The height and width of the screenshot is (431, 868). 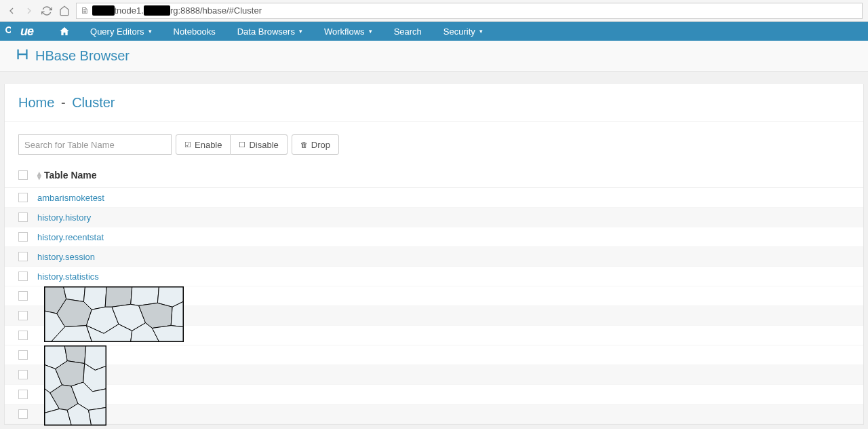 I want to click on table-link: history.history, so click(x=64, y=217).